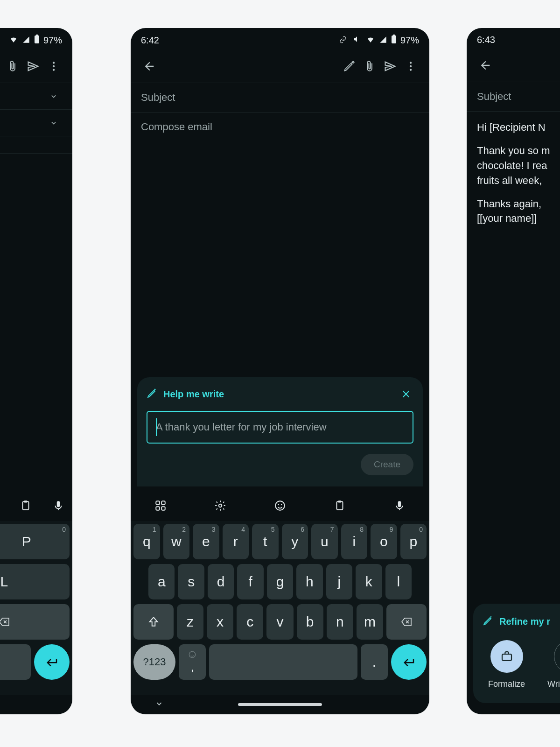  I want to click on key-r: 4r, so click(236, 542).